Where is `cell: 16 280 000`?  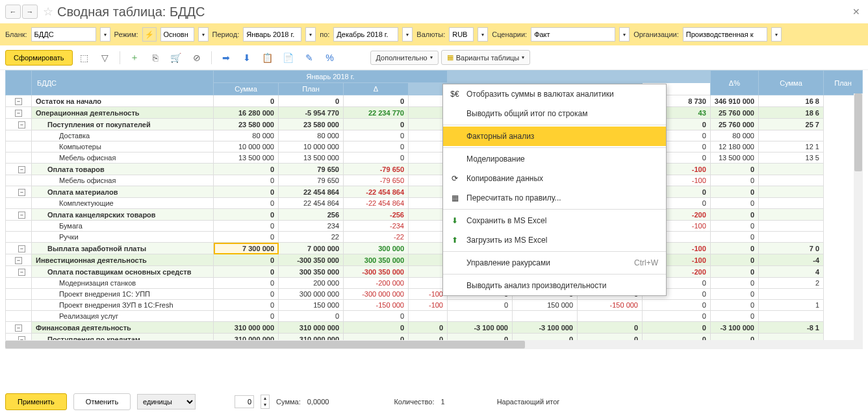 cell: 16 280 000 is located at coordinates (246, 113).